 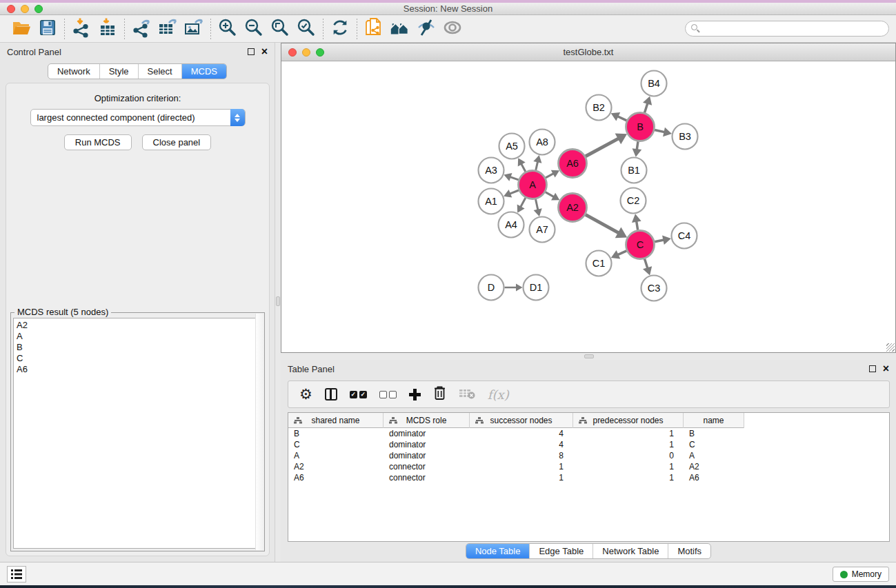 I want to click on memory-button: Memory, so click(x=861, y=574).